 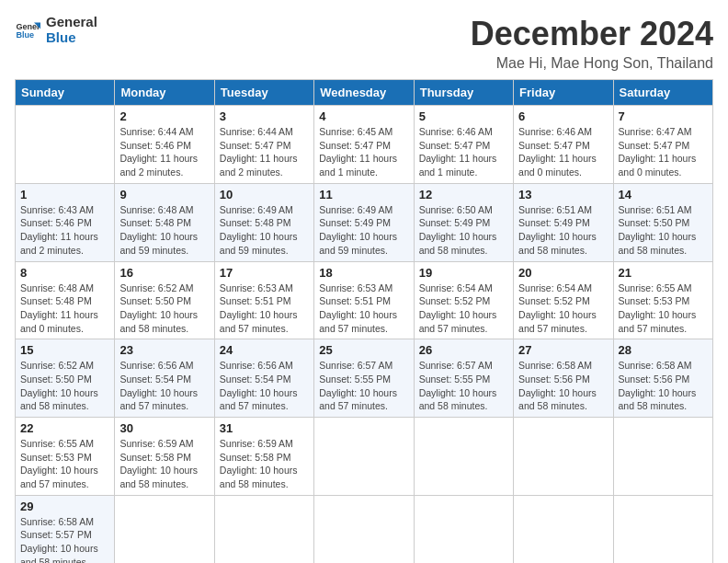 What do you see at coordinates (265, 132) in the screenshot?
I see `sunrise-3: Sunrise: 6:44 AM` at bounding box center [265, 132].